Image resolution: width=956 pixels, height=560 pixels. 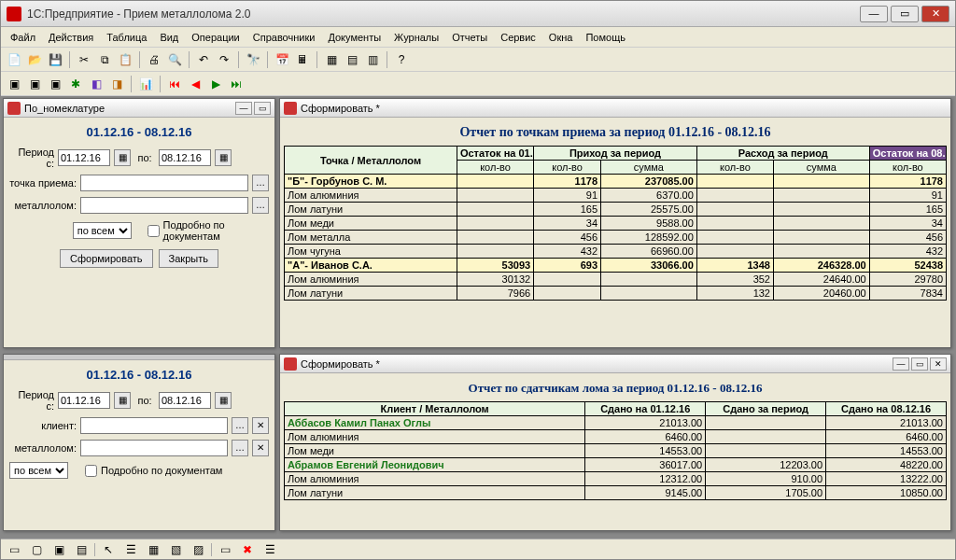 What do you see at coordinates (71, 37) in the screenshot?
I see `menu-actions: Действия` at bounding box center [71, 37].